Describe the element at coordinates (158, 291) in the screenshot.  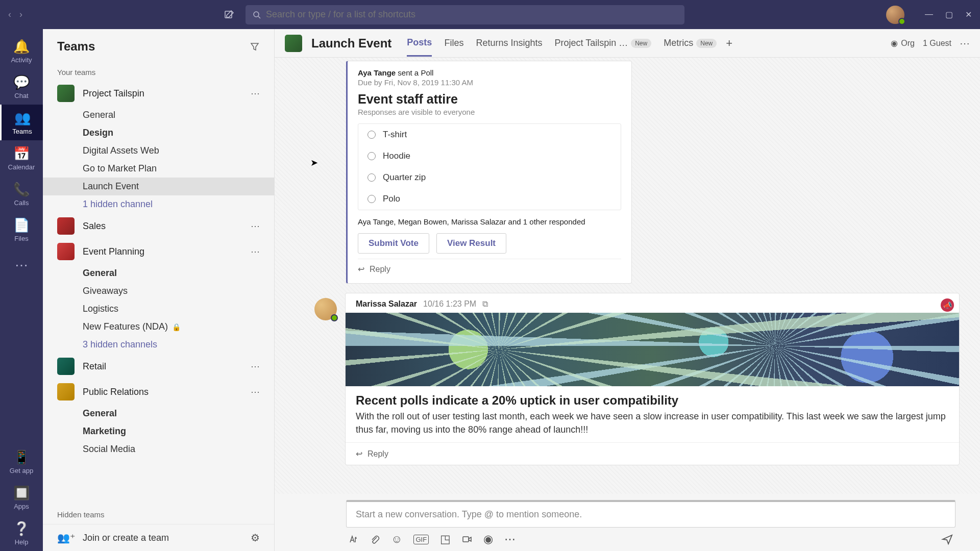
I see `channel-item: Giveaways` at that location.